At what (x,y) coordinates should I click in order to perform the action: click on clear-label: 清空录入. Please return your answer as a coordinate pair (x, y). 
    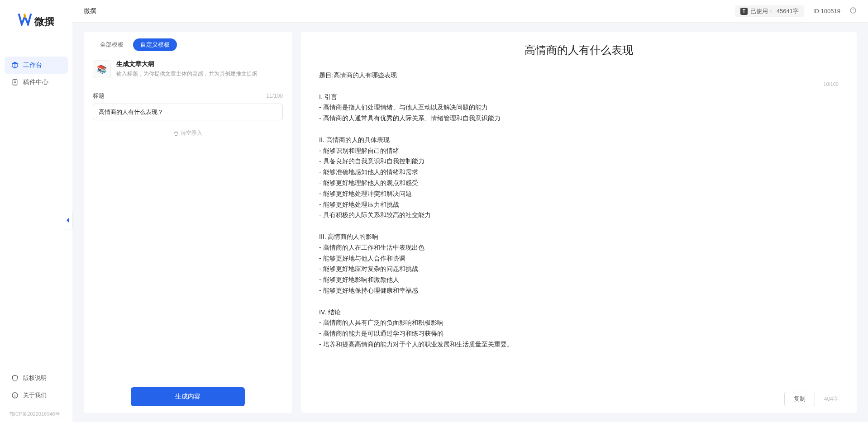
    Looking at the image, I should click on (191, 133).